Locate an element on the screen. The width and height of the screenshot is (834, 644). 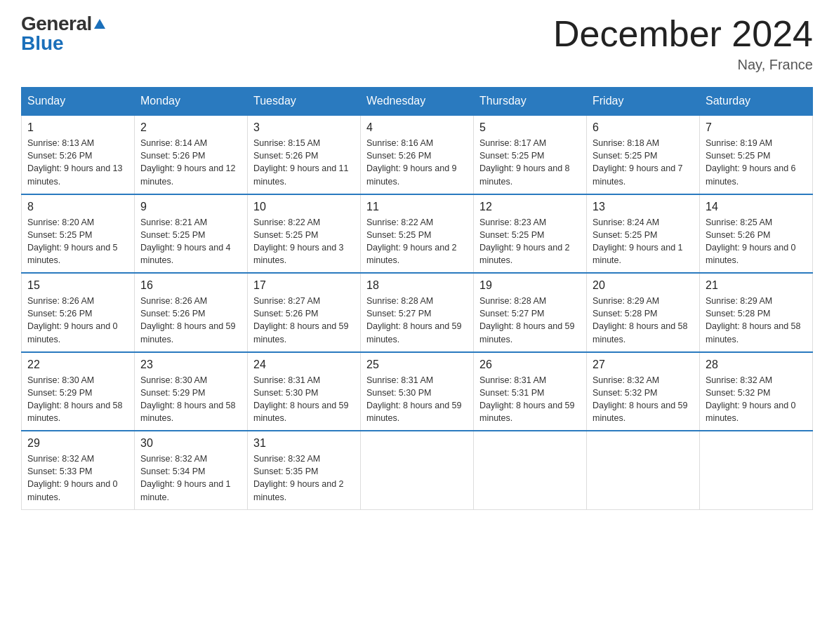
day-number: 20 is located at coordinates (643, 286).